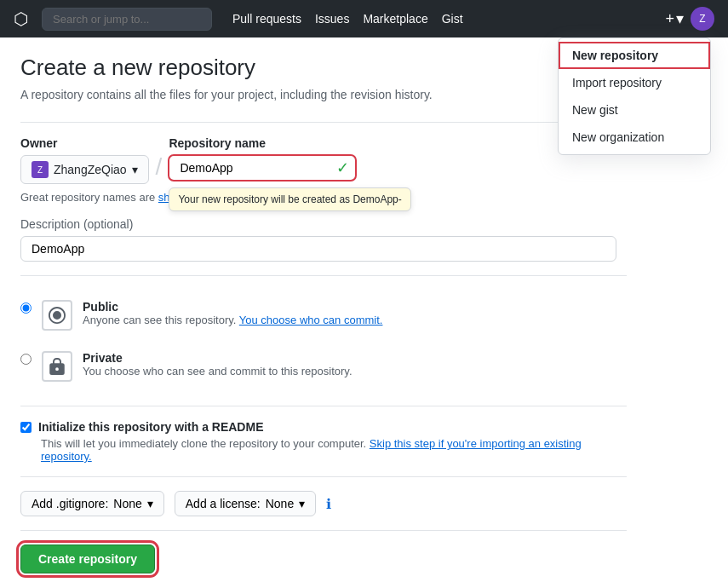 The width and height of the screenshot is (728, 582). What do you see at coordinates (70, 504) in the screenshot?
I see `gitignore-label: Add .gitignore:` at bounding box center [70, 504].